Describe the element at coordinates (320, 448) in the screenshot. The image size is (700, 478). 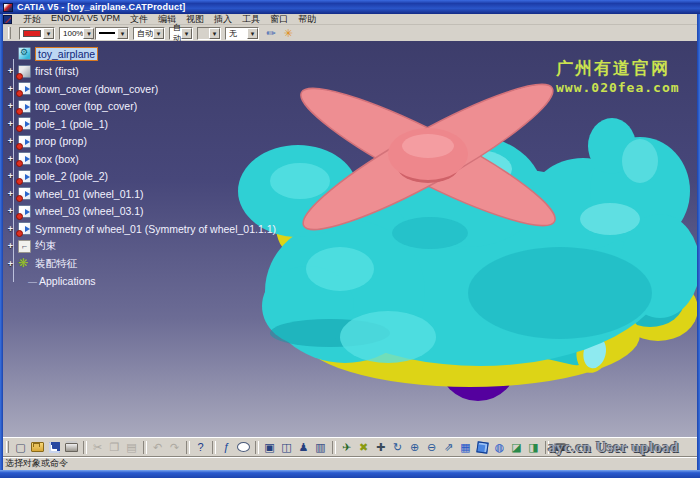
I see `data-structure-icon: ▥` at that location.